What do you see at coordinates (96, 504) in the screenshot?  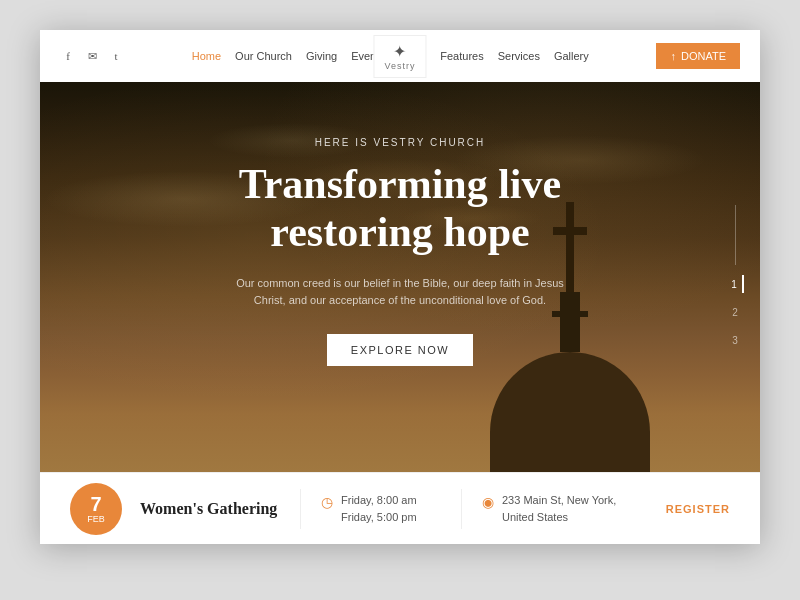 I see `event-date-day: 7` at bounding box center [96, 504].